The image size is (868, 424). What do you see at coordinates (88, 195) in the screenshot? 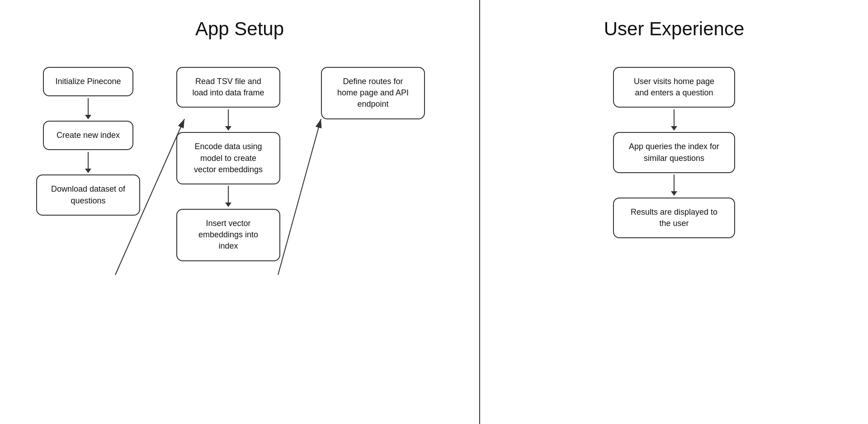
I see `box-download-dataset: Download dataset of questions` at bounding box center [88, 195].